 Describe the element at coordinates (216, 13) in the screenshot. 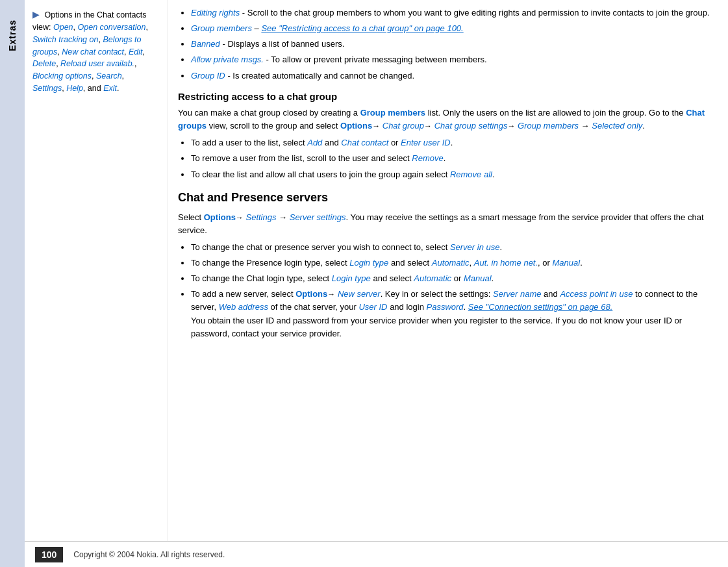

I see `link-editing-rights: Editing rights` at that location.